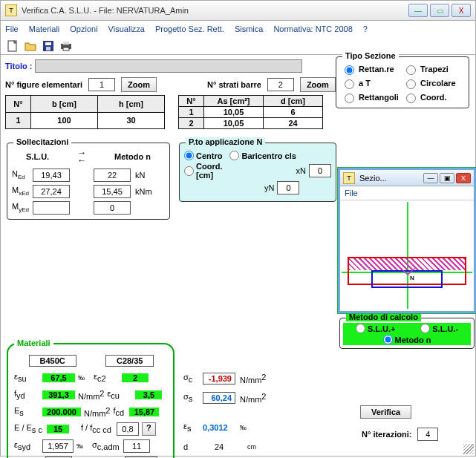 The width and height of the screenshot is (476, 458). Describe the element at coordinates (258, 414) in the screenshot. I see `results-panel: σc -1,939 N/mm2 σs 60,24 N/mm2 εs 0,3012…` at that location.